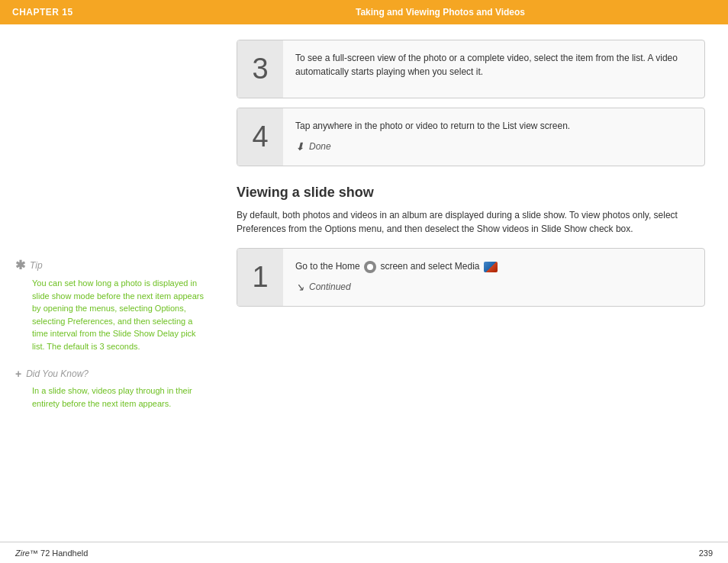 The width and height of the screenshot is (728, 563). I want to click on step-number-3: 3, so click(260, 69).